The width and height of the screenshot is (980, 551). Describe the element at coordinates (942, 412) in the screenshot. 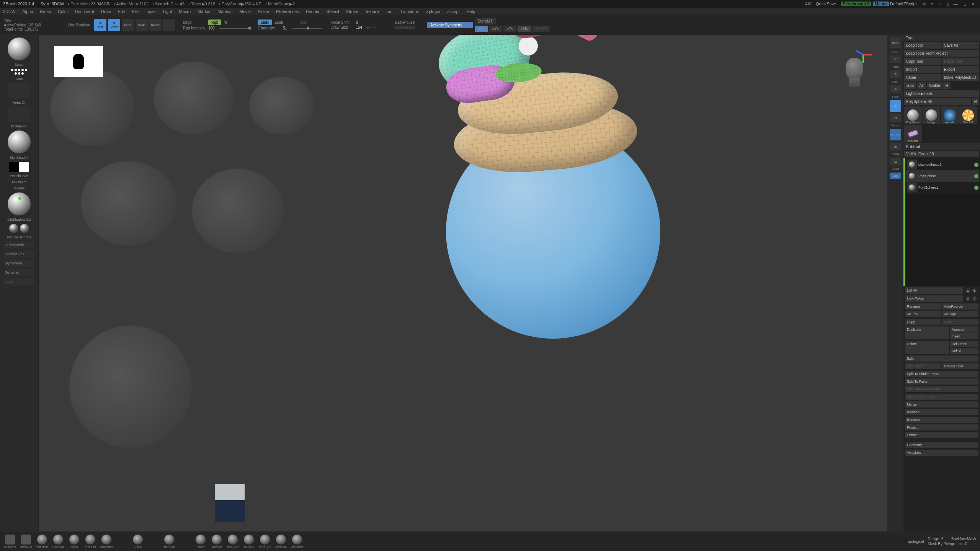

I see `boolean-header: Boolean` at that location.